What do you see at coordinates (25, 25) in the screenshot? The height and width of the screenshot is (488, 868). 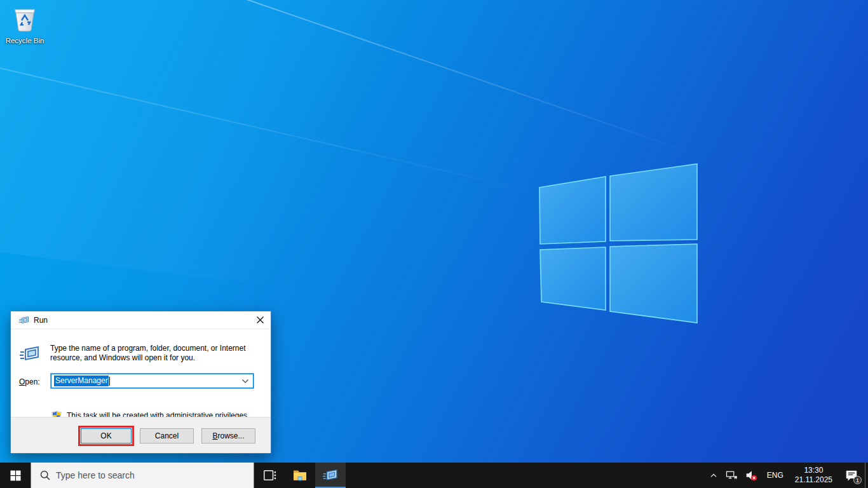 I see `recycle-bin-shortcut: Recycle Bin` at bounding box center [25, 25].